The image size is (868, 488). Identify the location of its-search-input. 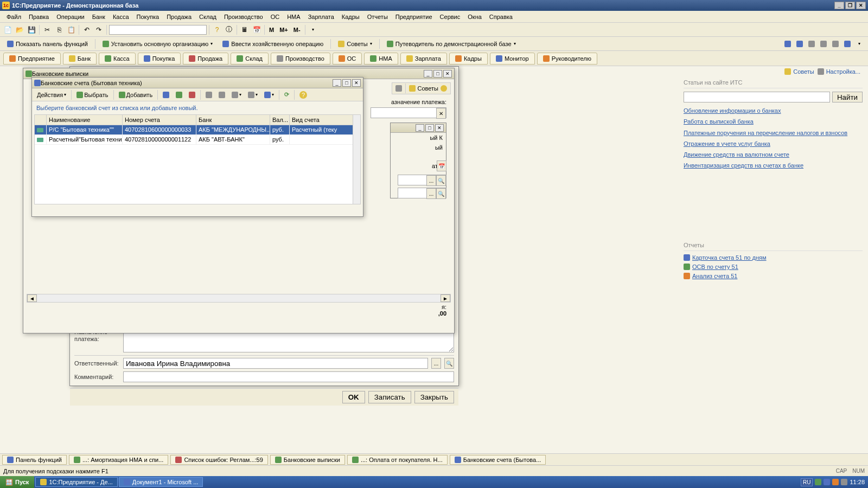
(757, 97).